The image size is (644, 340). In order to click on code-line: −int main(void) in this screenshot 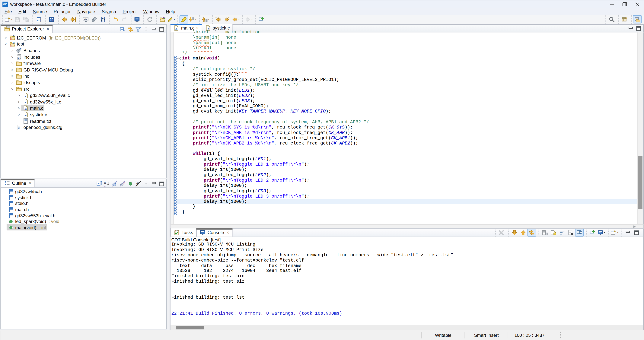, I will do `click(407, 58)`.